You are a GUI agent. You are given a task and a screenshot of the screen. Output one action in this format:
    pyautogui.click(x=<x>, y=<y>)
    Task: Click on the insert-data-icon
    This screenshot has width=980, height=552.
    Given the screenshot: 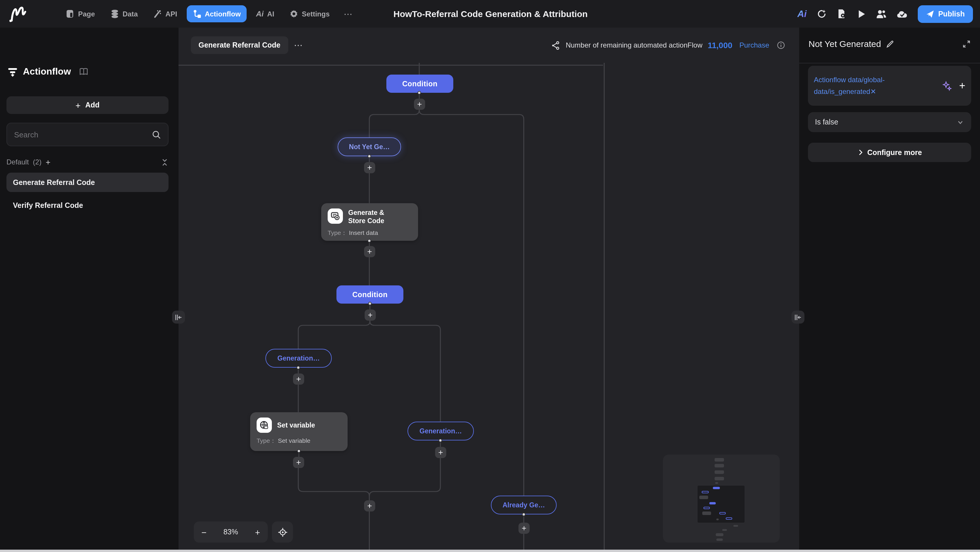 What is the action you would take?
    pyautogui.click(x=335, y=216)
    